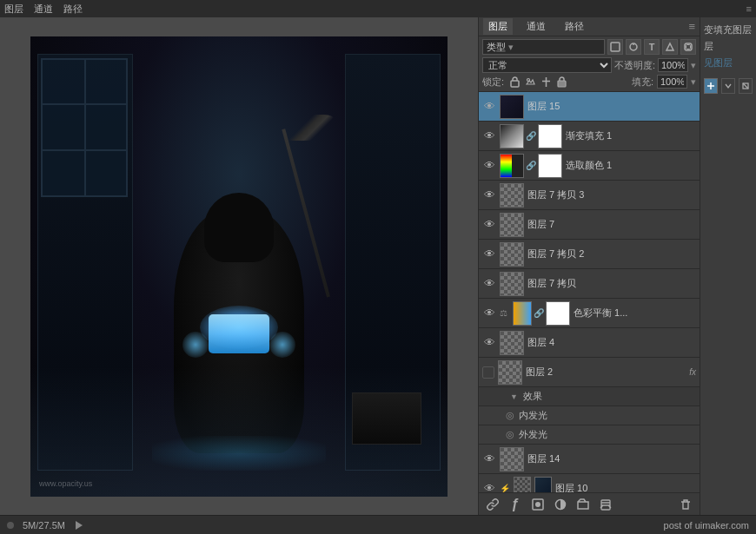  I want to click on lock-all-icon, so click(561, 82).